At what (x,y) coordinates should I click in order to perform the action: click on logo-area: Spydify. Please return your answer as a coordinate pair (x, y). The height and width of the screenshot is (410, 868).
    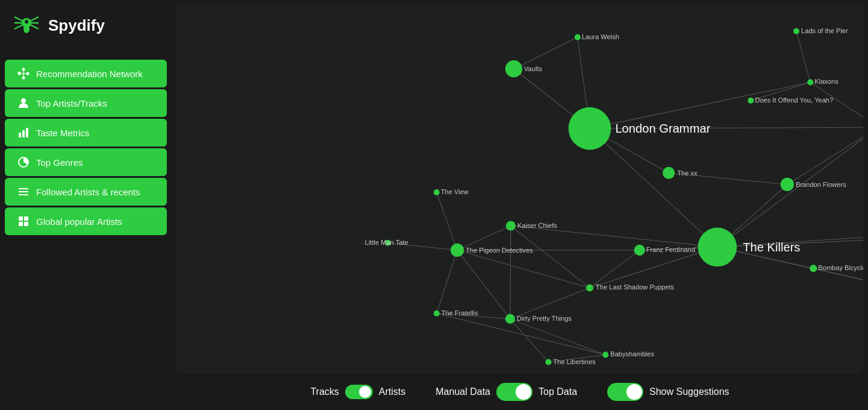
    Looking at the image, I should click on (86, 29).